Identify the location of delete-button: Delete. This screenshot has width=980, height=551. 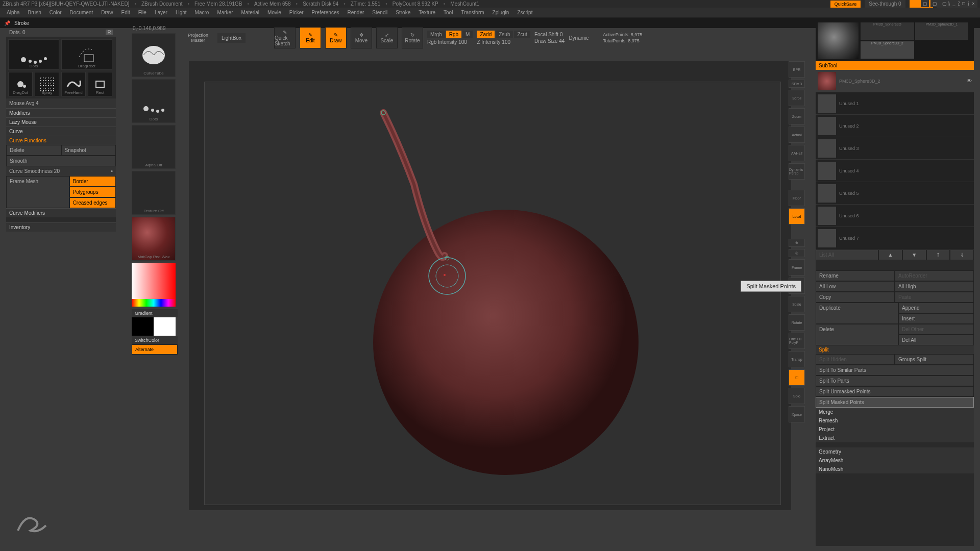
(34, 150).